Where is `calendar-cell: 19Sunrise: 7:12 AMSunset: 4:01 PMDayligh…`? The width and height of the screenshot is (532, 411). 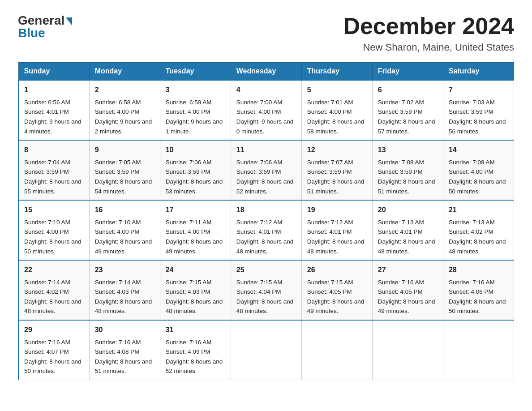
calendar-cell: 19Sunrise: 7:12 AMSunset: 4:01 PMDayligh… is located at coordinates (337, 230).